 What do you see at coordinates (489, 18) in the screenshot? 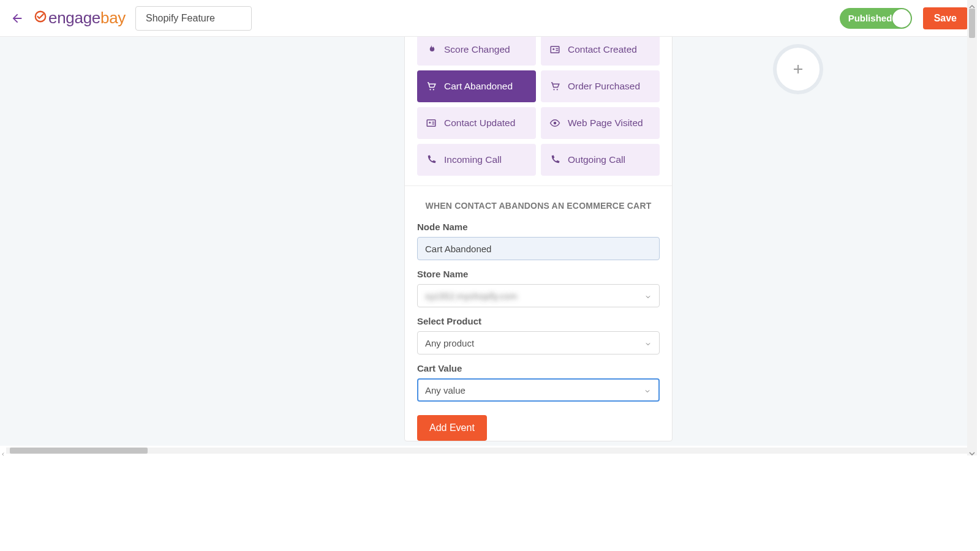
I see `topbar: engagebay Shopify Feature Published Save` at bounding box center [489, 18].